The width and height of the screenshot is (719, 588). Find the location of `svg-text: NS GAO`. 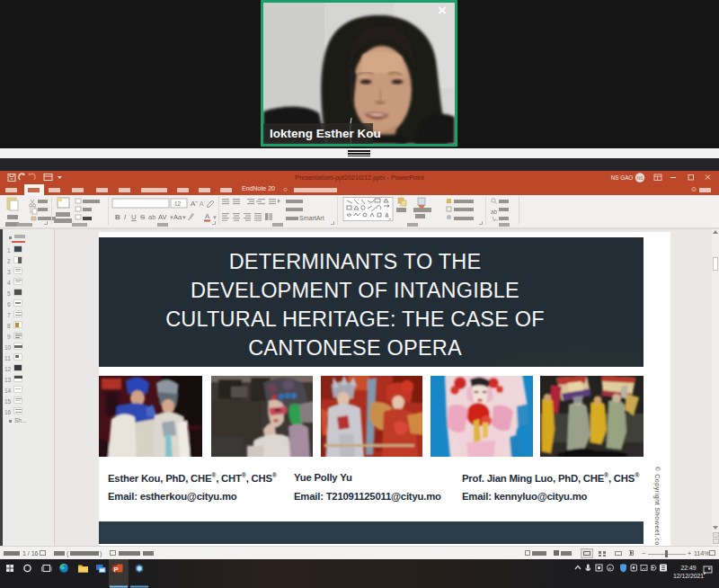

svg-text: NS GAO is located at coordinates (622, 178).